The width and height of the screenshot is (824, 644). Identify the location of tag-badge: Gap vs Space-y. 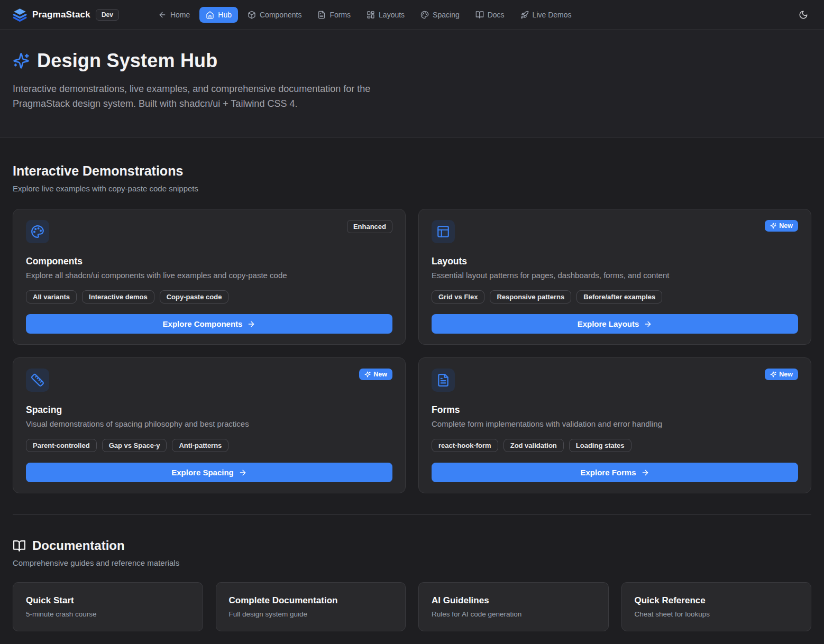
(134, 445).